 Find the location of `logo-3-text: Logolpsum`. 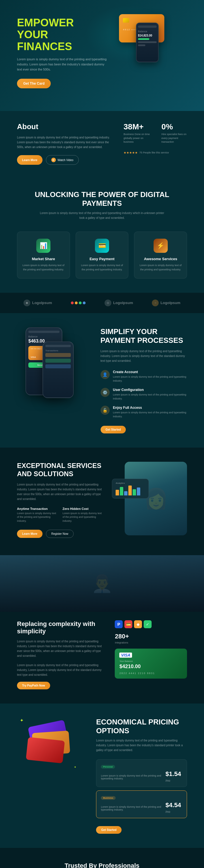

logo-3-text: Logolpsum is located at coordinates (170, 303).